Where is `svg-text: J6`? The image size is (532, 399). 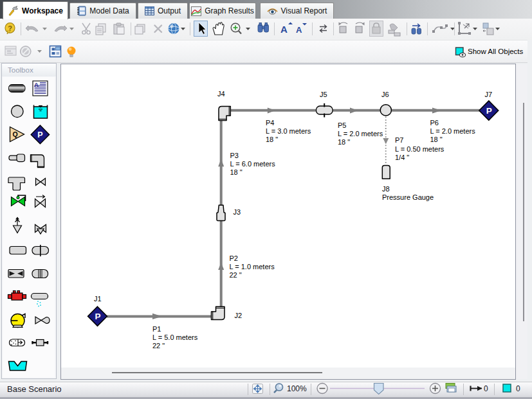
svg-text: J6 is located at coordinates (385, 94).